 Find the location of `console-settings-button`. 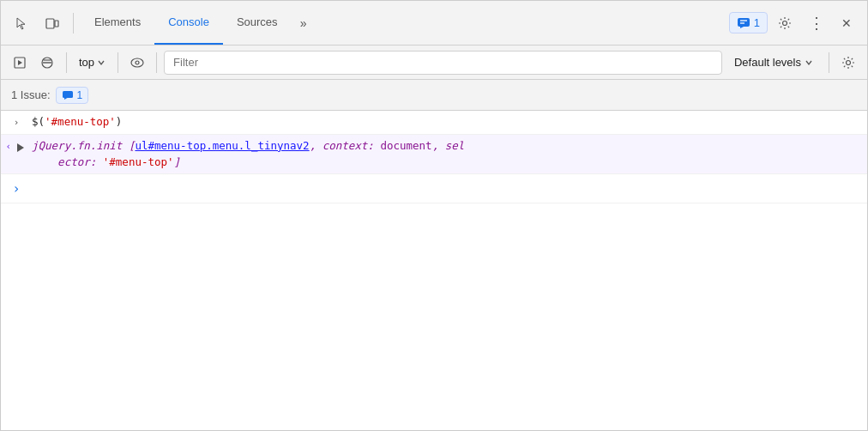

console-settings-button is located at coordinates (848, 63).